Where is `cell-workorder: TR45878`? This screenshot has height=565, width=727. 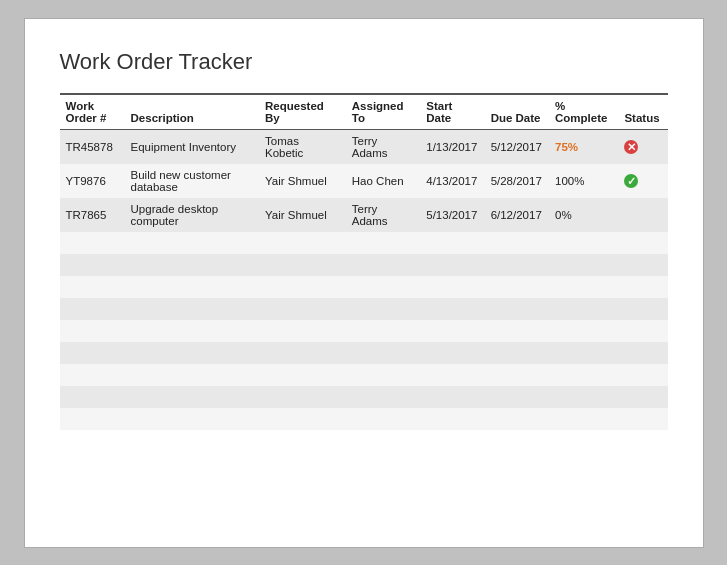 cell-workorder: TR45878 is located at coordinates (92, 146).